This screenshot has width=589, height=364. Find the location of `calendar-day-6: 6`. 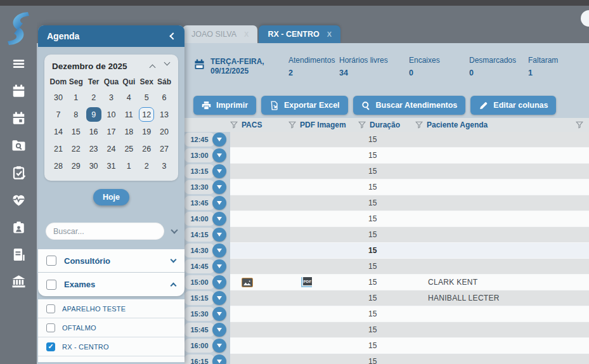

calendar-day-6: 6 is located at coordinates (164, 98).